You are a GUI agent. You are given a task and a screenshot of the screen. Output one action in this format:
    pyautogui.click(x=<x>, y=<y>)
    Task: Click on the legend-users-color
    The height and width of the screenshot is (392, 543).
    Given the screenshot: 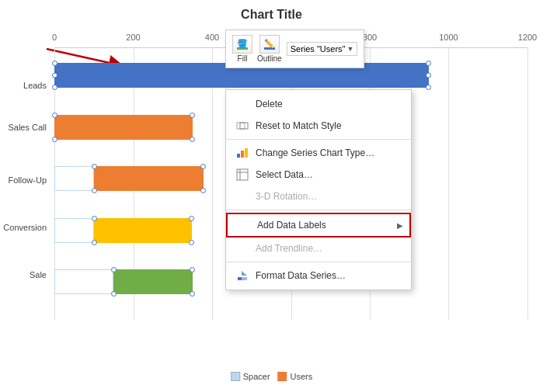 What is the action you would take?
    pyautogui.click(x=283, y=376)
    